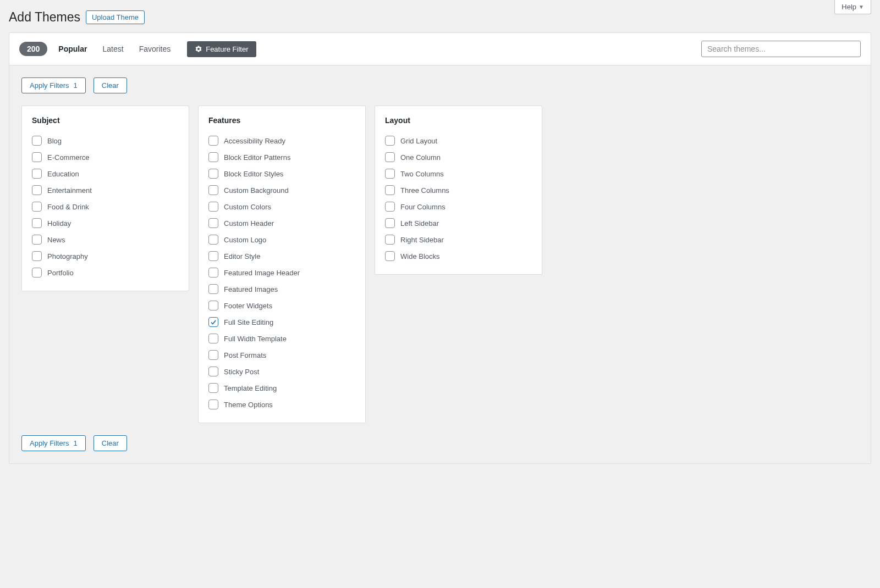  I want to click on filter-option-label: News, so click(56, 240).